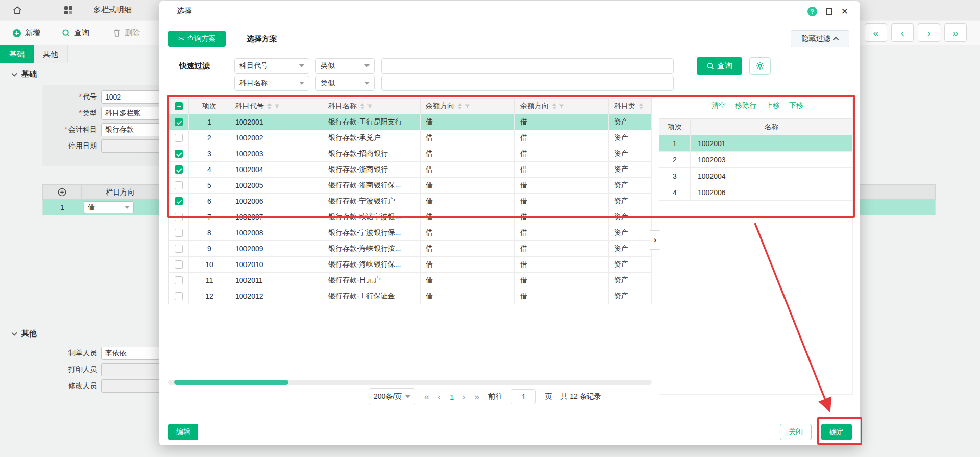 This screenshot has height=457, width=980. I want to click on panel-action-link: 清空, so click(719, 106).